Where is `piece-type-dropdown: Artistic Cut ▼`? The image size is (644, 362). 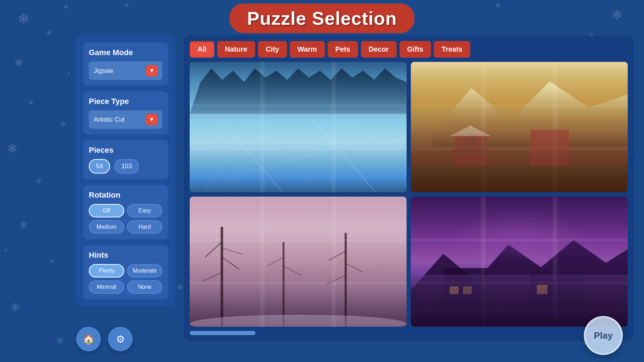 piece-type-dropdown: Artistic Cut ▼ is located at coordinates (126, 119).